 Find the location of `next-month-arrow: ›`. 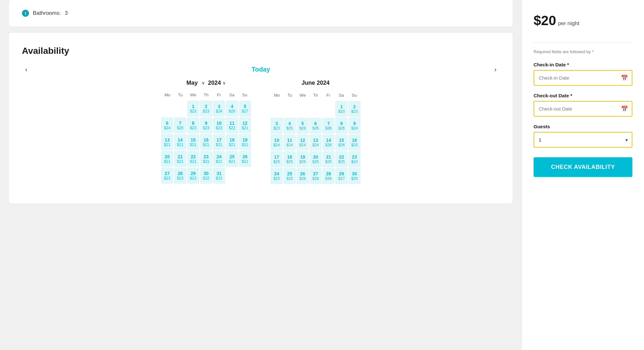

next-month-arrow: › is located at coordinates (495, 70).